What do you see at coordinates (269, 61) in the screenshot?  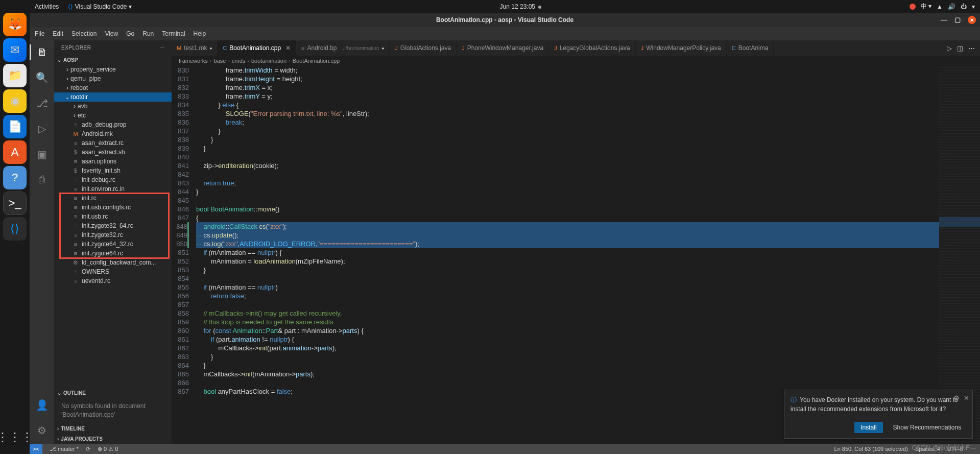 I see `breadcrumb-segment: bootanimation` at bounding box center [269, 61].